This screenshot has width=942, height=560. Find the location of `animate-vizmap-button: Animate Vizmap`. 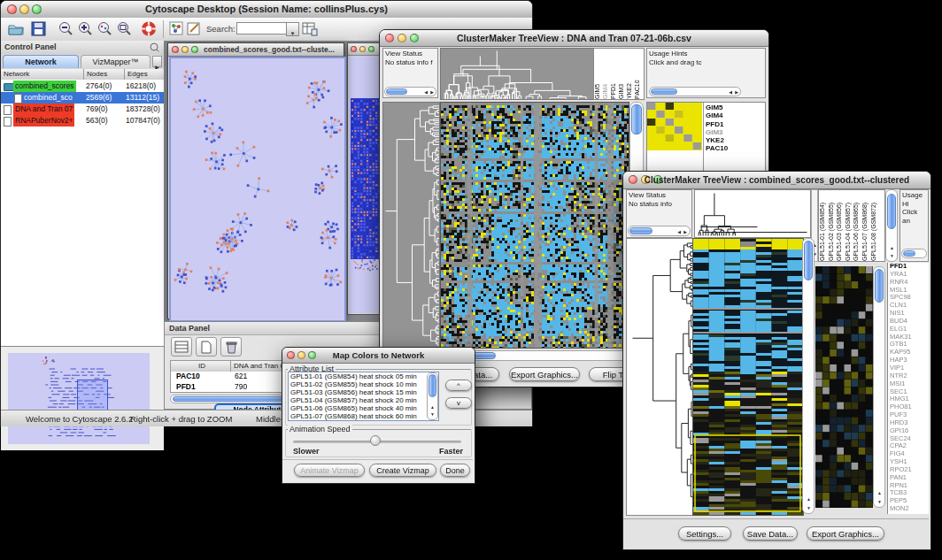

animate-vizmap-button: Animate Vizmap is located at coordinates (329, 471).